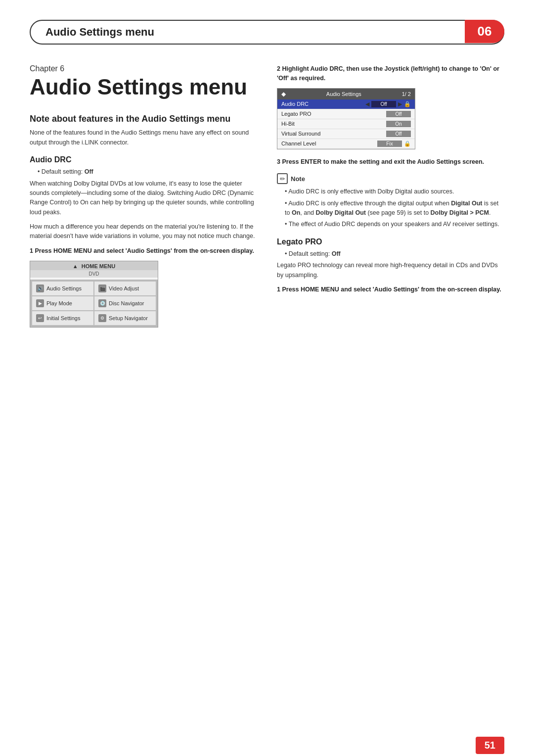 The width and height of the screenshot is (534, 756). Describe the element at coordinates (100, 32) in the screenshot. I see `header-title: Audio Settings menu` at that location.